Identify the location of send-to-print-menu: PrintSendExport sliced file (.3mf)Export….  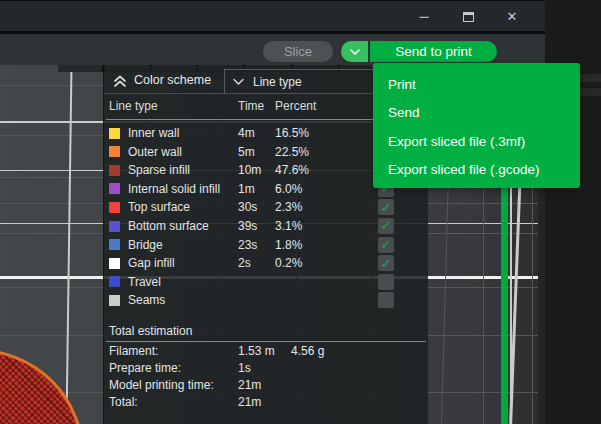
(476, 126).